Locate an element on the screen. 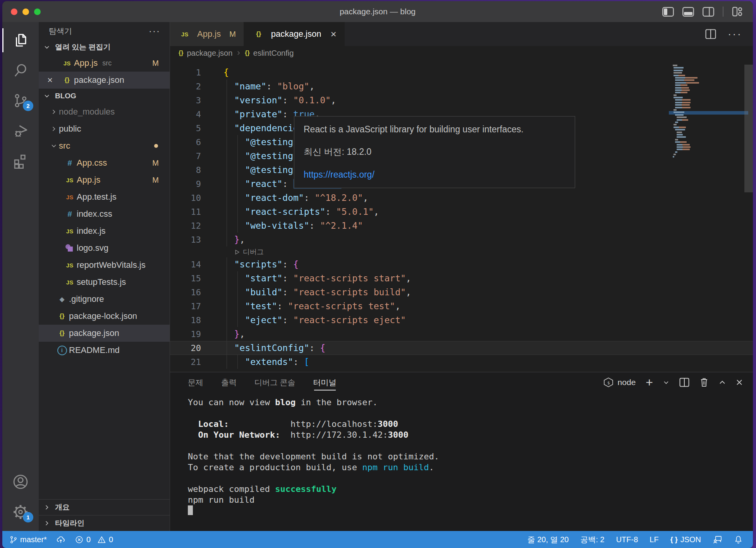  git-branch-item: master* is located at coordinates (28, 539).